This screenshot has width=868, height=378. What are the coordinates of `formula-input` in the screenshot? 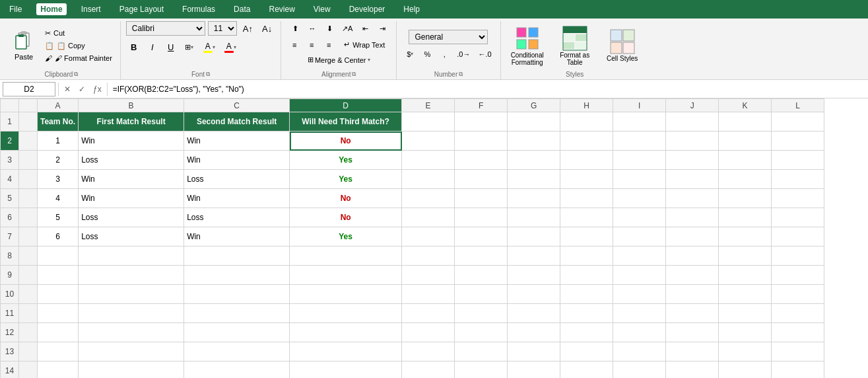 It's located at (488, 89).